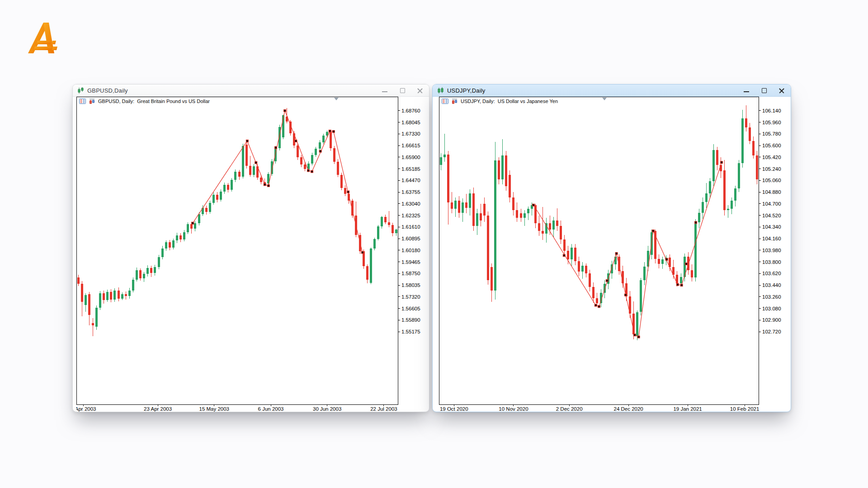 The width and height of the screenshot is (868, 488). Describe the element at coordinates (772, 262) in the screenshot. I see `svg-text: 103.800` at that location.